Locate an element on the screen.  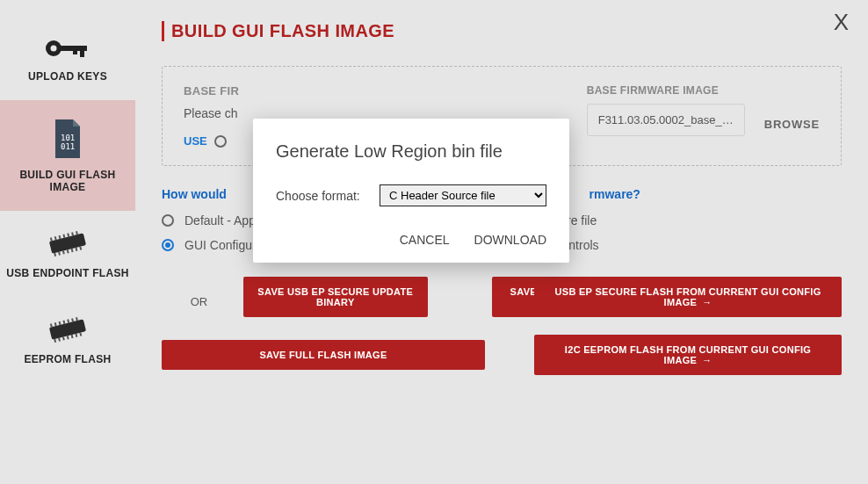
format-select: C Header Source file is located at coordinates (463, 195).